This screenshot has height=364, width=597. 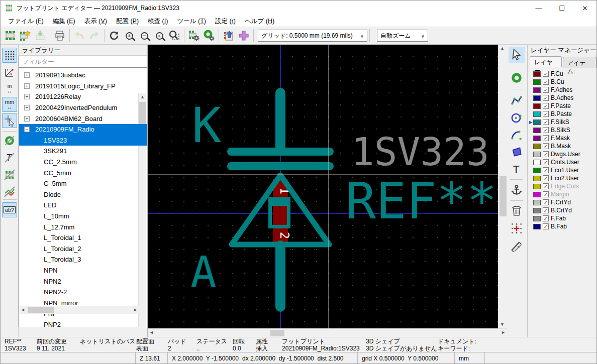 I want to click on insert-footprint-button, so click(x=244, y=36).